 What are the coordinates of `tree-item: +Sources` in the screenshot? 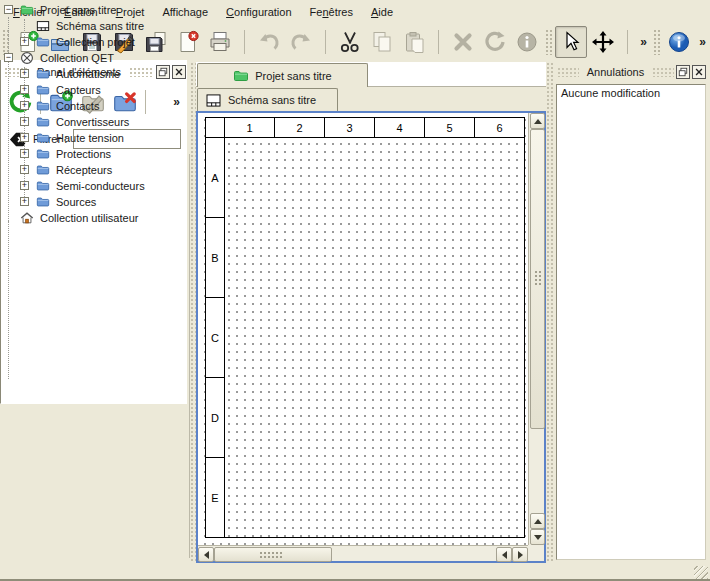 It's located at (94, 202).